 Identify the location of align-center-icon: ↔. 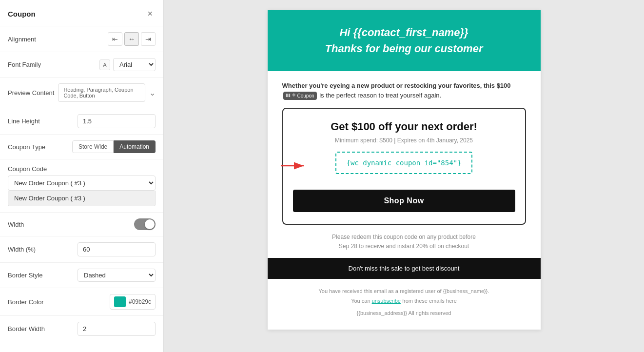
(132, 39).